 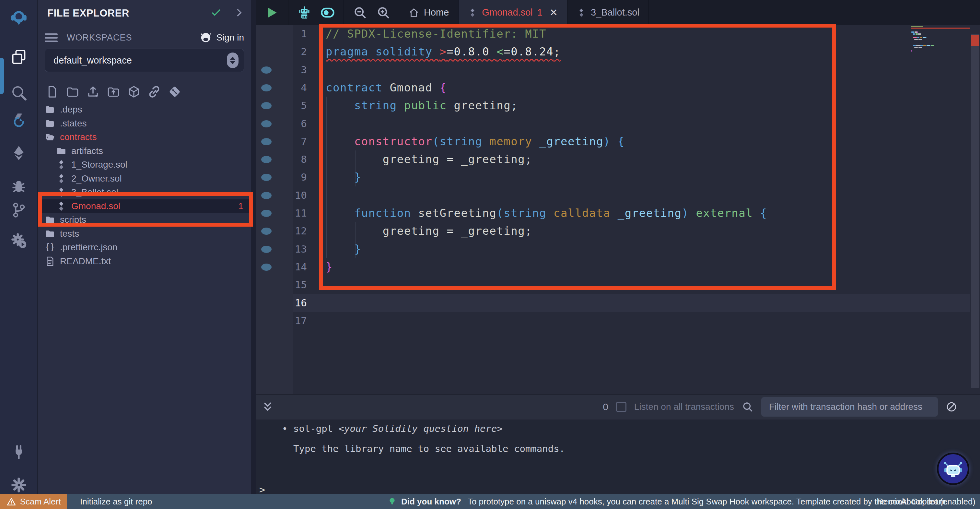 I want to click on code-line-7: constructor(string memory _greeting) {, so click(x=617, y=142).